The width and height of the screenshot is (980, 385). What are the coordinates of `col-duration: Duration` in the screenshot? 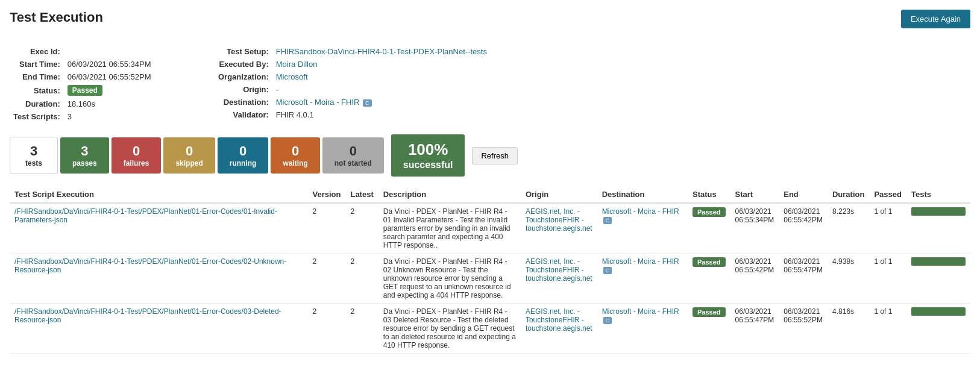 It's located at (849, 195).